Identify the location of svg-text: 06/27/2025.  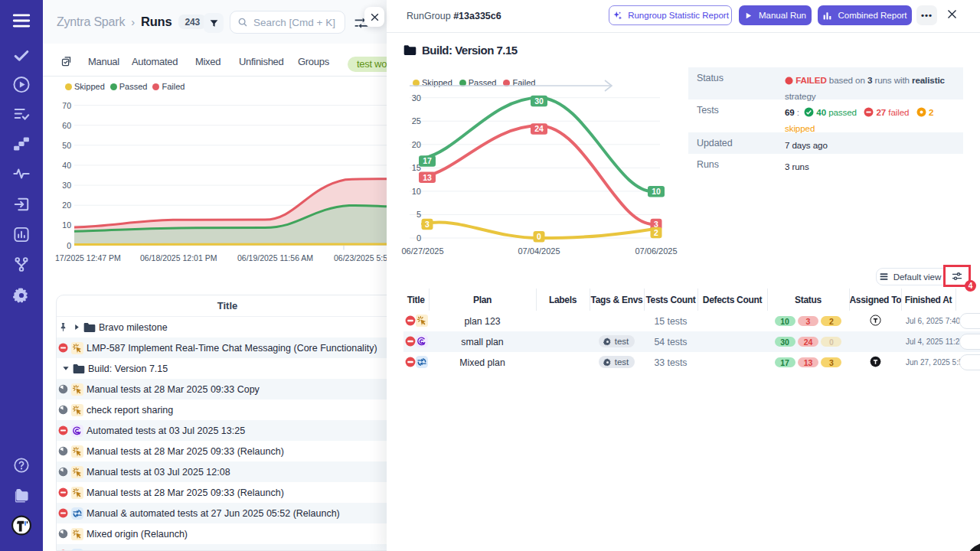
(423, 251).